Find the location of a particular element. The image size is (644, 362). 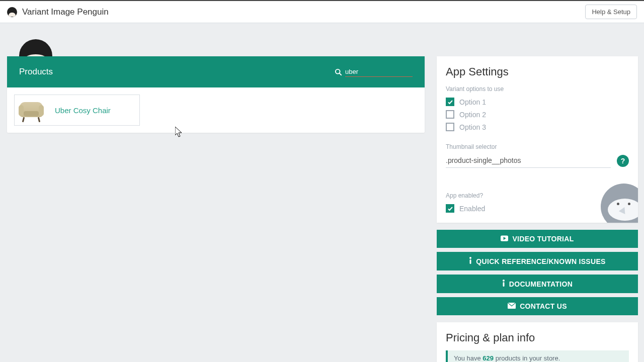

option-1-row: Option 1 is located at coordinates (537, 102).